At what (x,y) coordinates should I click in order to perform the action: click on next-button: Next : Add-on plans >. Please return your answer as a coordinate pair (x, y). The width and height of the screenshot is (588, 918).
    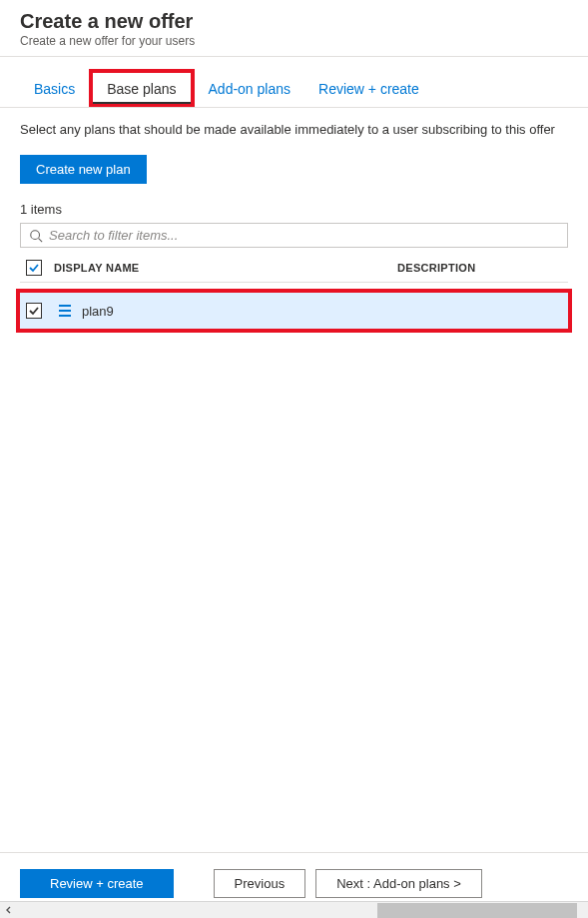
    Looking at the image, I should click on (399, 883).